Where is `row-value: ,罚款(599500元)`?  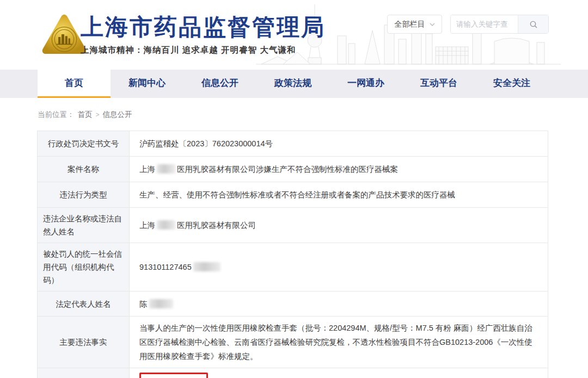
row-value: ,罚款(599500元) is located at coordinates (339, 373).